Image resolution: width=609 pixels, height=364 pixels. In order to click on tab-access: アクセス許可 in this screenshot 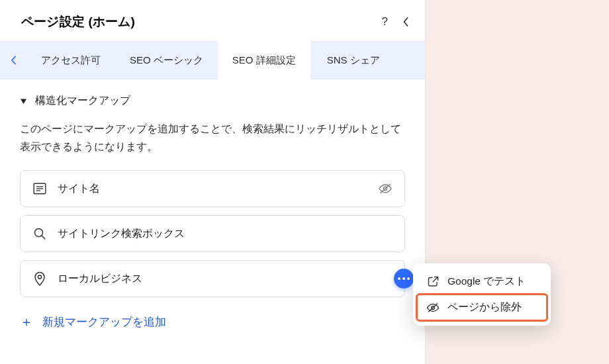, I will do `click(71, 60)`.